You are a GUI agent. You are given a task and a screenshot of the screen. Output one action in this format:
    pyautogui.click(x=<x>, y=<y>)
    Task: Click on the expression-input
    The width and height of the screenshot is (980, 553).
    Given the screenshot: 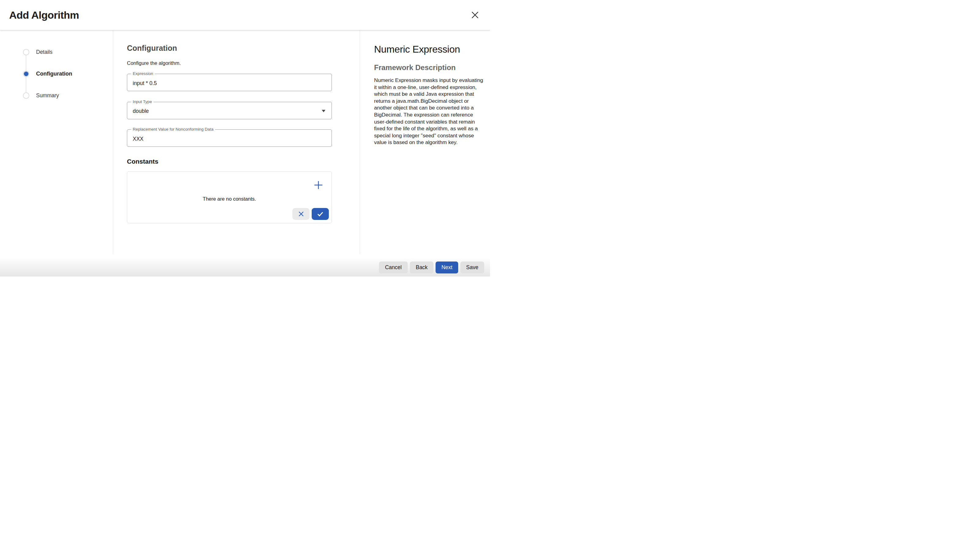 What is the action you would take?
    pyautogui.click(x=229, y=83)
    